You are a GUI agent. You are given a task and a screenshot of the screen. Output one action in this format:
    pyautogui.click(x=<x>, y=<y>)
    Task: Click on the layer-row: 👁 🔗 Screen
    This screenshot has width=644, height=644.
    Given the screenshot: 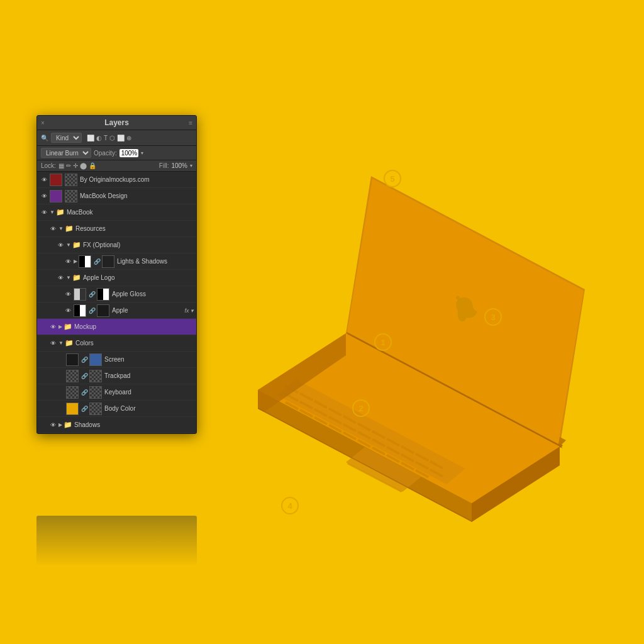 What is the action you would take?
    pyautogui.click(x=117, y=360)
    